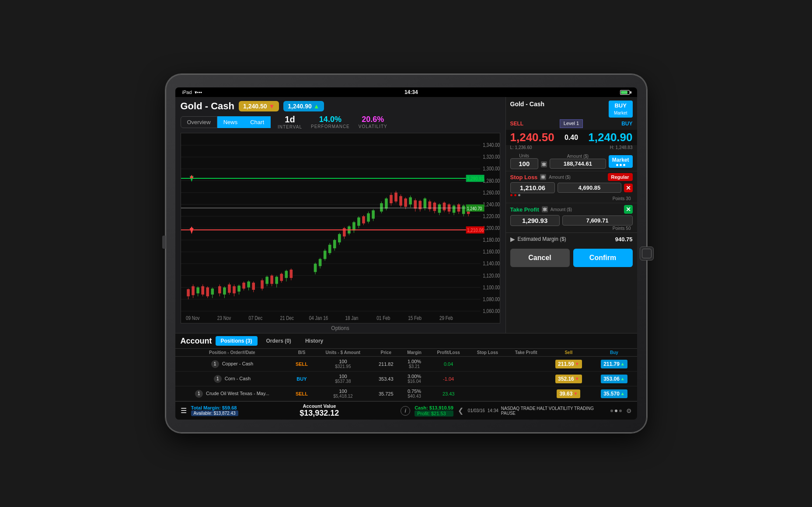 This screenshot has height=507, width=812. What do you see at coordinates (491, 299) in the screenshot?
I see `svg-text: 1,080.00` at bounding box center [491, 299].